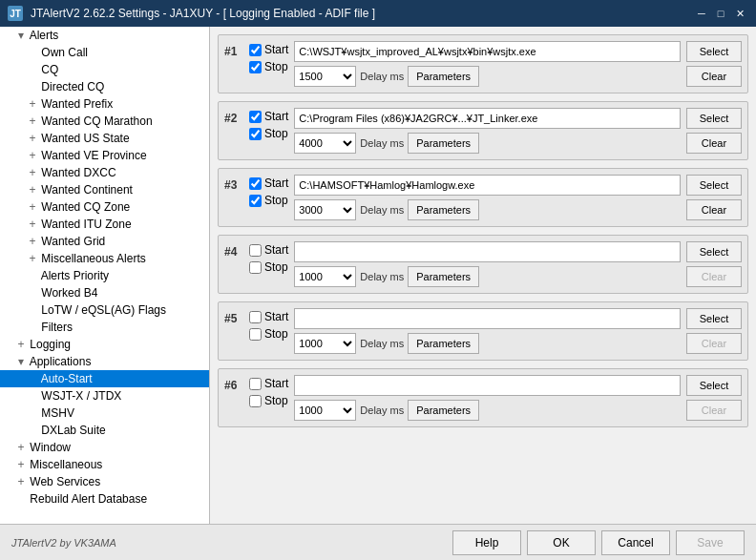 Image resolution: width=756 pixels, height=560 pixels. Describe the element at coordinates (325, 343) in the screenshot. I see `delay-select-5: 1000` at that location.